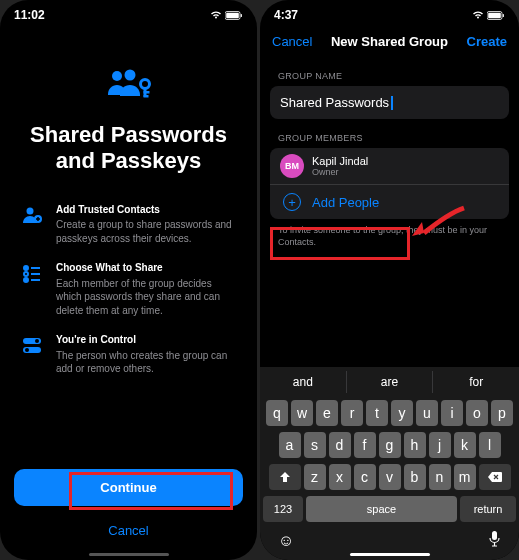  I want to click on suggestion: for, so click(476, 382).